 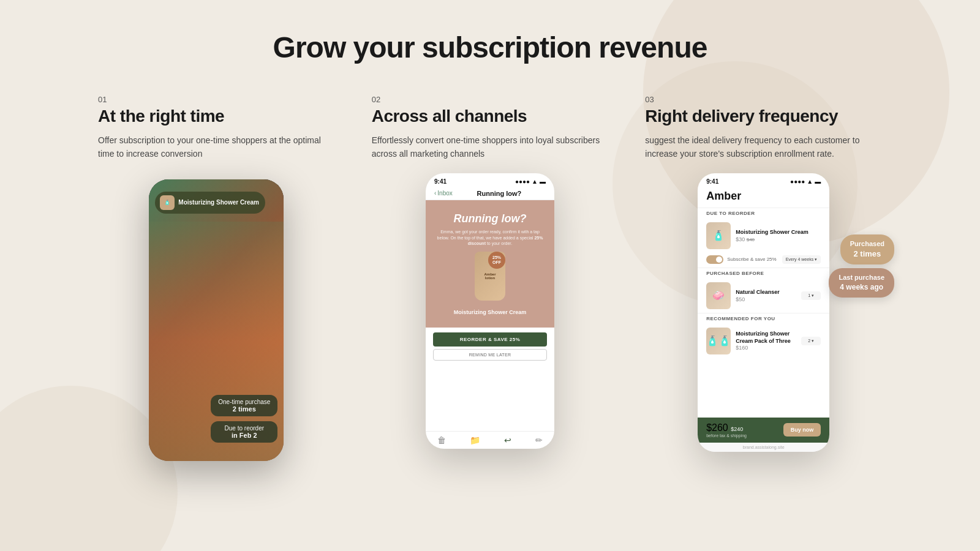 I want to click on product3-image: 🧴🧴, so click(x=718, y=341).